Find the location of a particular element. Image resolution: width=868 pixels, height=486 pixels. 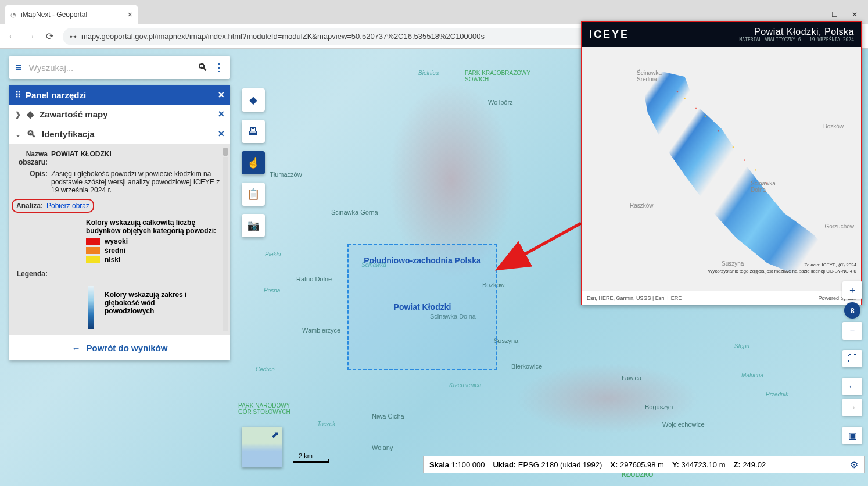

label-area: Nazwa obszaru: is located at coordinates (33, 158).